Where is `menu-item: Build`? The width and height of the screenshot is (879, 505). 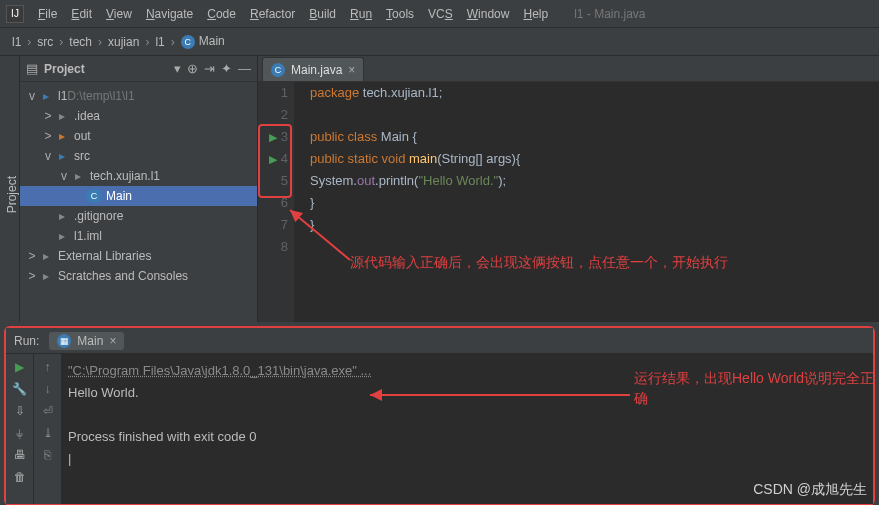
menu-item: Build is located at coordinates (322, 14).